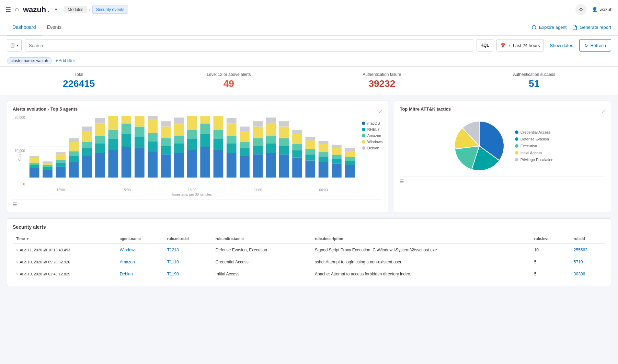  What do you see at coordinates (188, 274) in the screenshot?
I see `cell-mitre-id-2: T1190` at bounding box center [188, 274].